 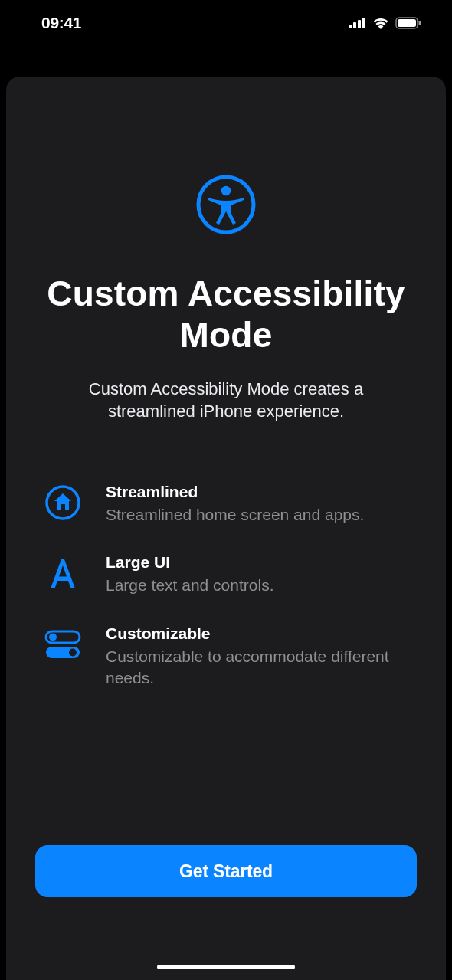 I want to click on get-started-button: Get Started, so click(x=226, y=871).